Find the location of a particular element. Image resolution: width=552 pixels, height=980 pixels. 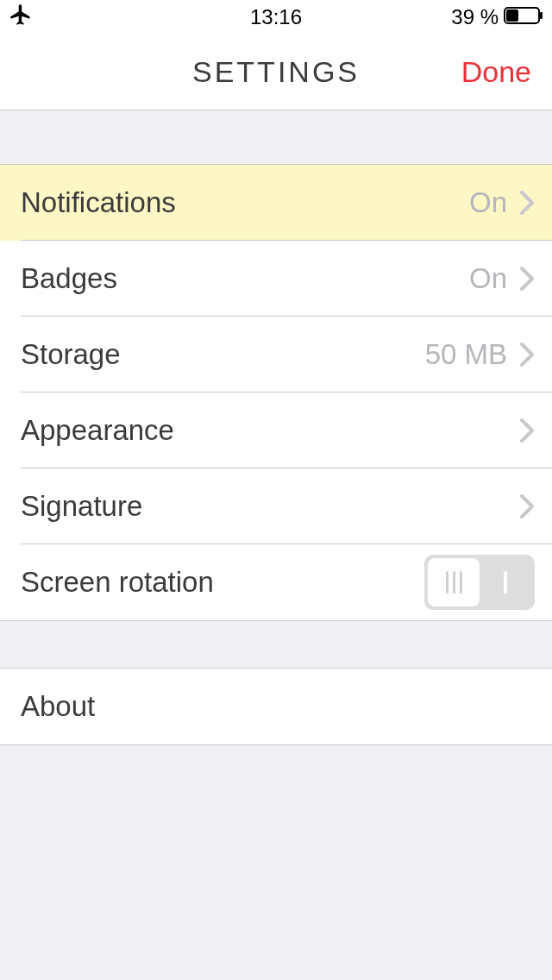

row-notifications: Notifications On is located at coordinates (276, 203).